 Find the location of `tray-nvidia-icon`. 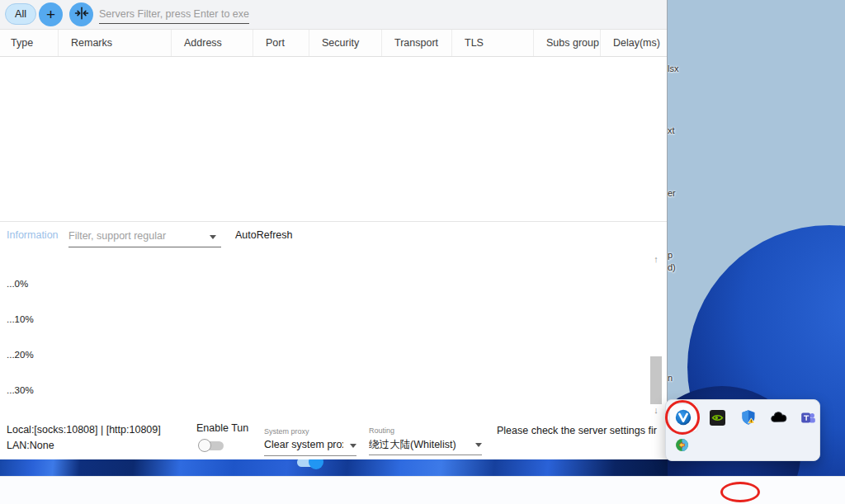

tray-nvidia-icon is located at coordinates (718, 418).